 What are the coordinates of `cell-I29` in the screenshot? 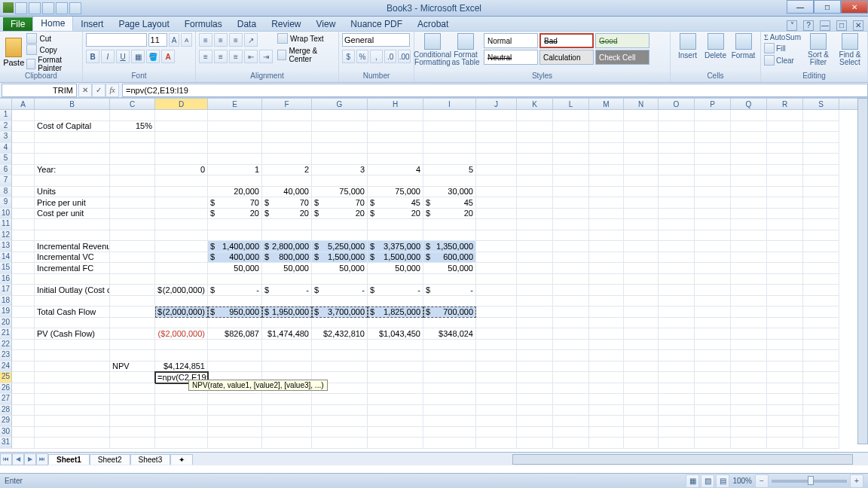 It's located at (450, 422).